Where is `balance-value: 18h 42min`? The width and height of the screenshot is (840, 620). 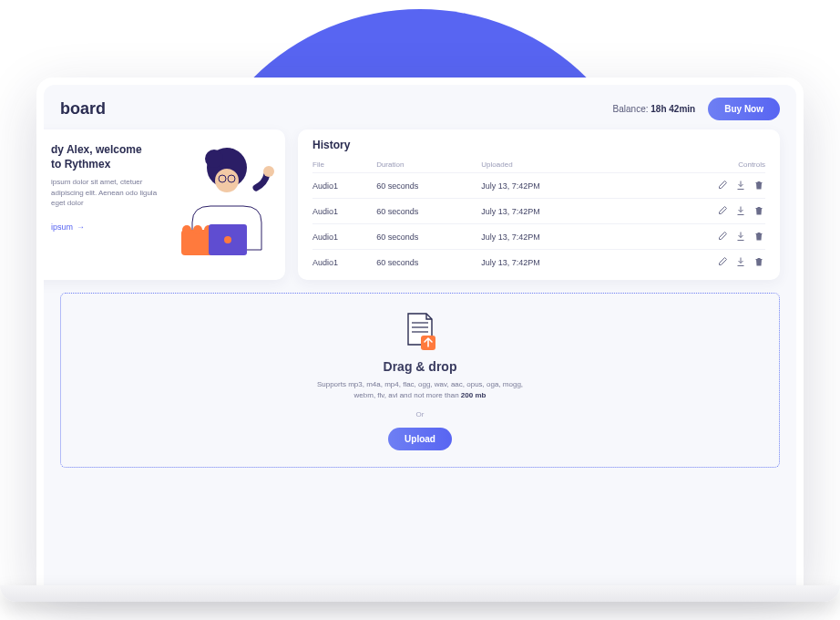
balance-value: 18h 42min is located at coordinates (672, 109).